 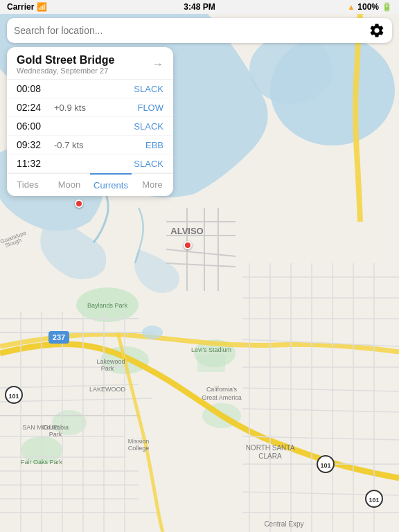 What do you see at coordinates (90, 184) in the screenshot?
I see `card-tabs: TidesMoonCurrentsMore` at bounding box center [90, 184].